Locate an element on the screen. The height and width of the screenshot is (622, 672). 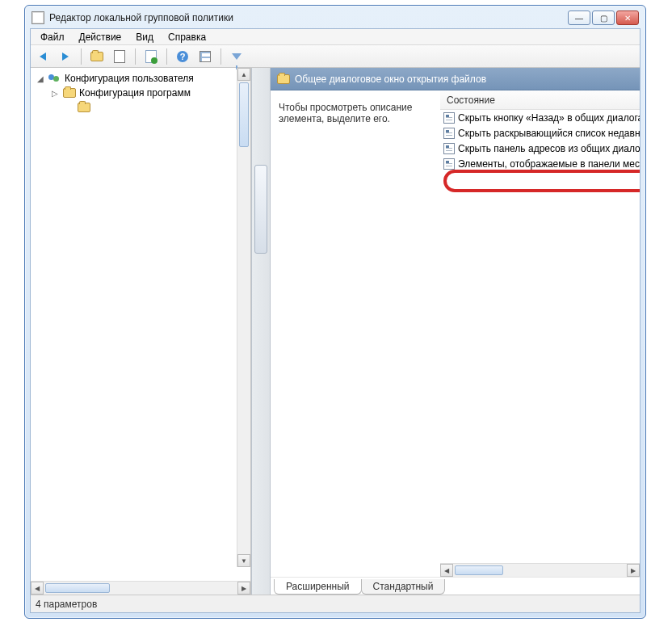
policy-item: Скрыть панель адресов из общих диалогов is located at coordinates (540, 149).